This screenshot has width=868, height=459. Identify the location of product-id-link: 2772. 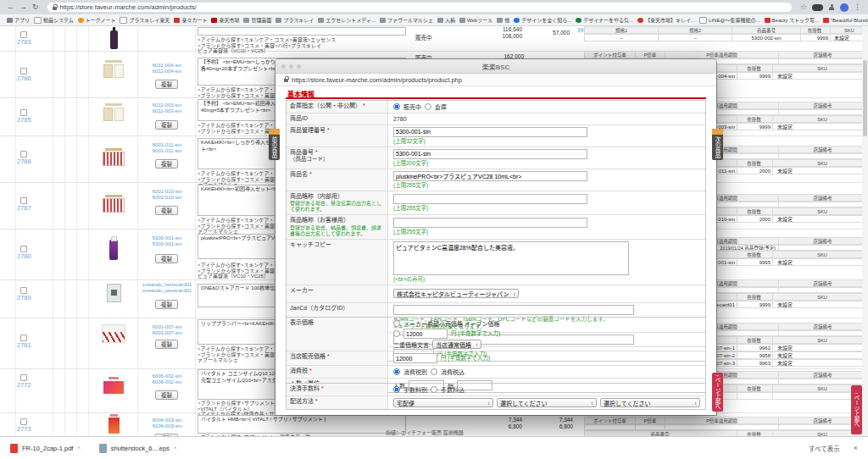
(24, 384).